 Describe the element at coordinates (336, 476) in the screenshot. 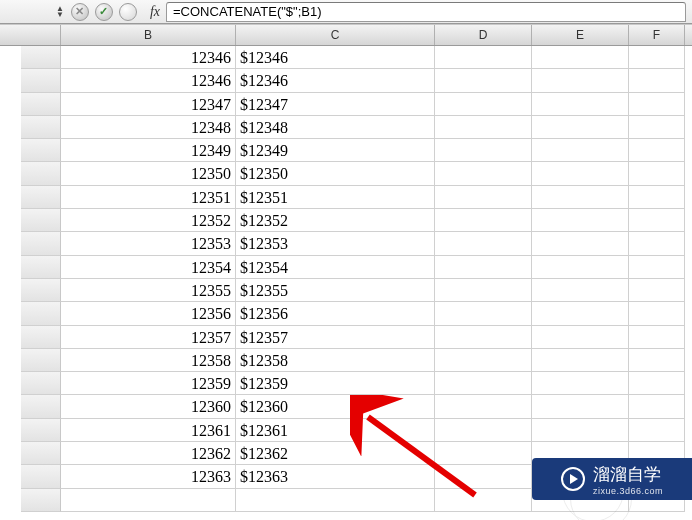

I see `cell-C: $12363` at that location.